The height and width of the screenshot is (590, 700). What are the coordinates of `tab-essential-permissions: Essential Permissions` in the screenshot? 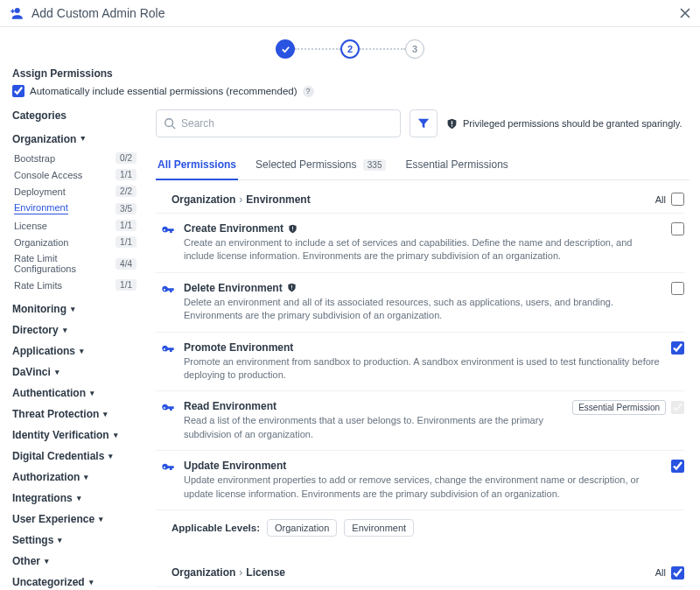 It's located at (457, 165).